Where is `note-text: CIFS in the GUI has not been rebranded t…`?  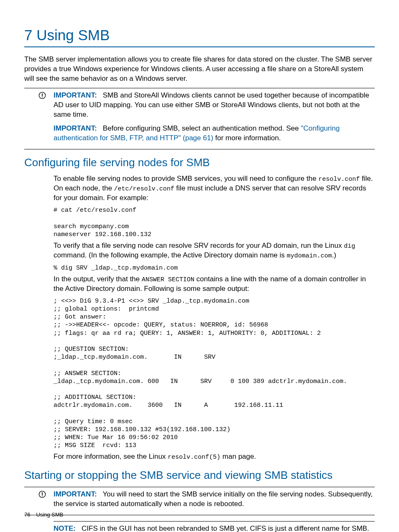 note-text: CIFS in the GUI has not been rebranded t… is located at coordinates (225, 528).